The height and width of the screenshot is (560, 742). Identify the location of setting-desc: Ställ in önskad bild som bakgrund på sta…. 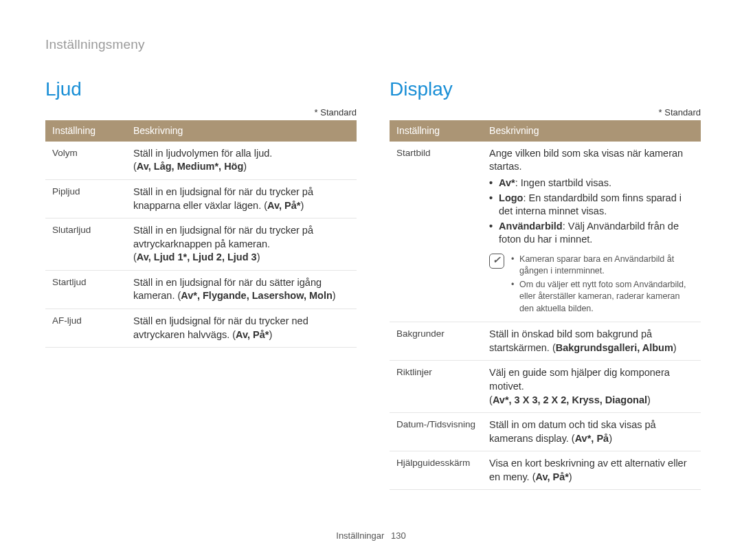
(592, 341).